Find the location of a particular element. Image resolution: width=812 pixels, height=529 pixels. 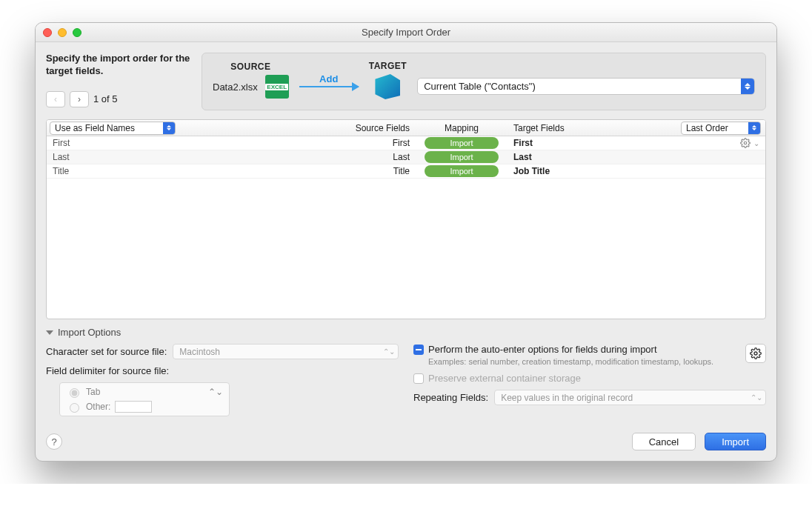

col-mapping: Mapping is located at coordinates (462, 128).